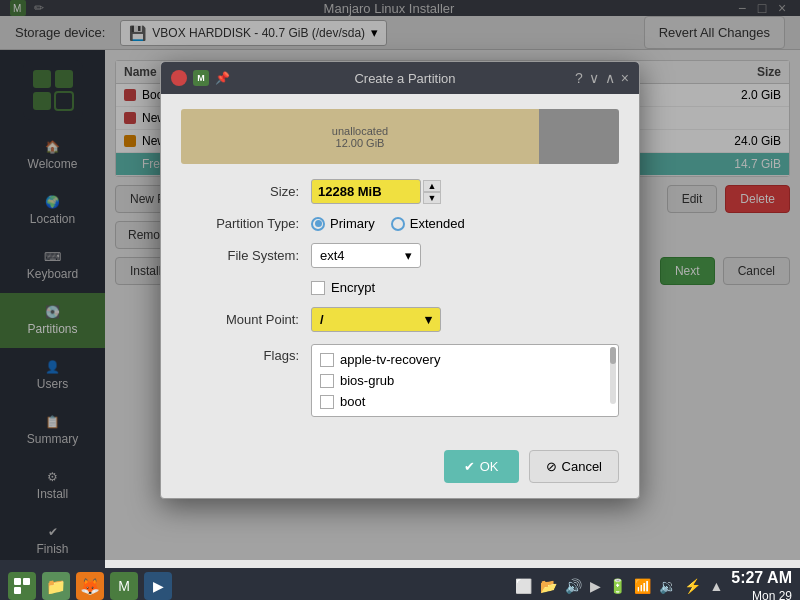 This screenshot has height=600, width=800. I want to click on clock-time: 5:27 AM, so click(762, 578).